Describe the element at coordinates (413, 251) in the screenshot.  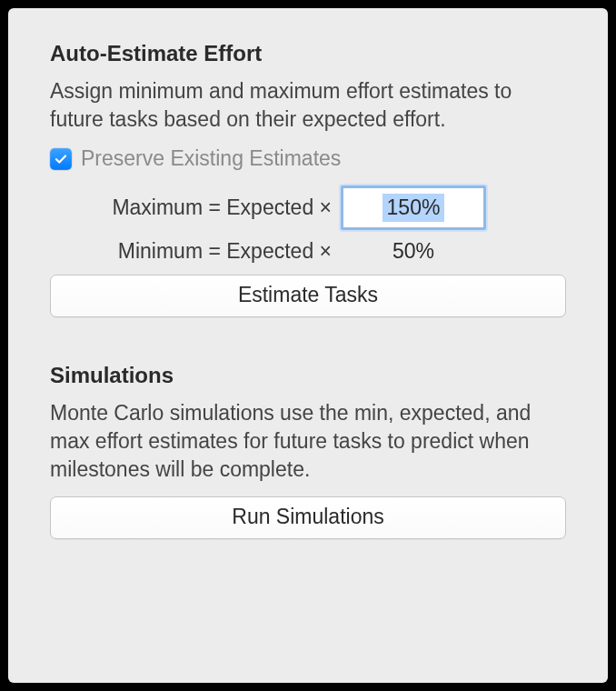
I see `minimum-value: 50%` at that location.